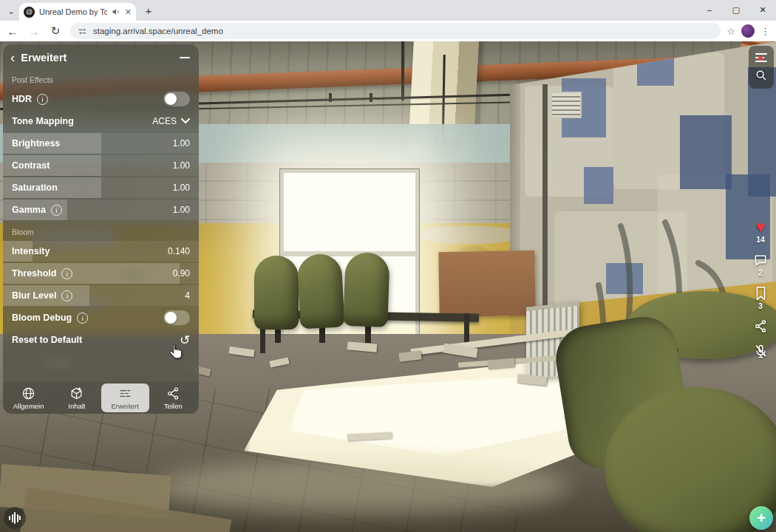 The height and width of the screenshot is (532, 776). I want to click on row-hdr: HDR i, so click(101, 99).